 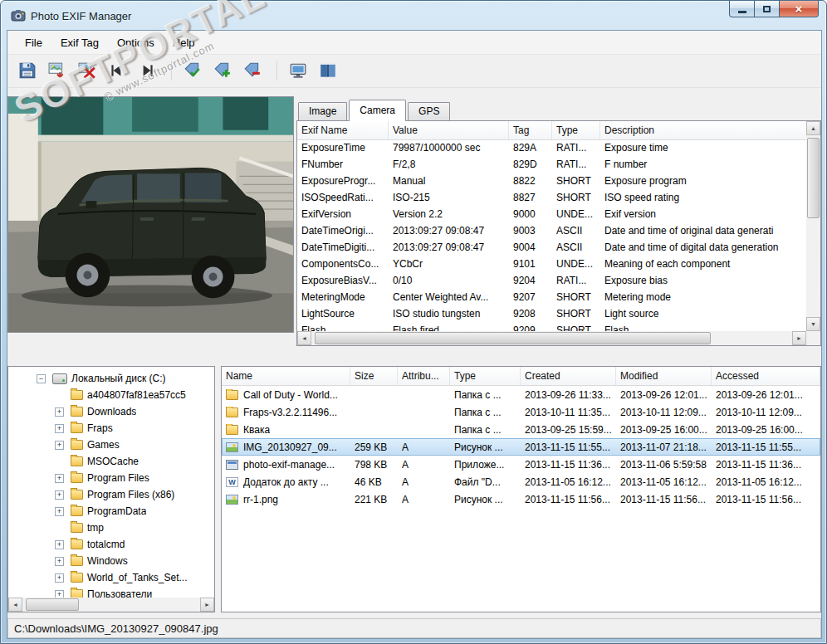 I want to click on file-row: Fraps-v3.2.2.11496...Папка с ...2013-10-…, so click(x=521, y=412).